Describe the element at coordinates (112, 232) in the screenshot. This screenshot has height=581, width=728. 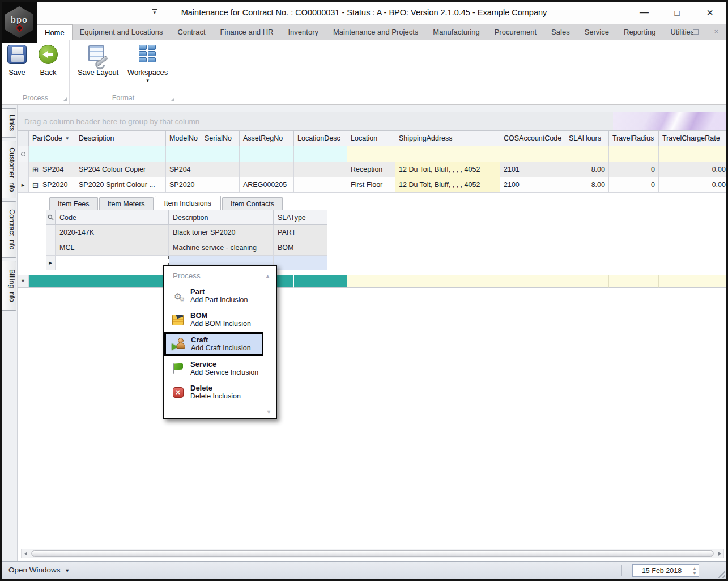
I see `inclusion-code: 2020-147K` at that location.